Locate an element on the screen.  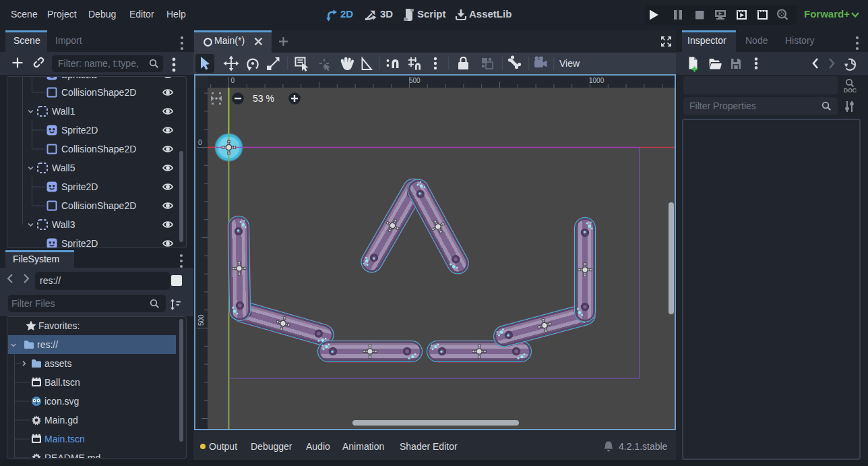
svg-text: README.md is located at coordinates (73, 455).